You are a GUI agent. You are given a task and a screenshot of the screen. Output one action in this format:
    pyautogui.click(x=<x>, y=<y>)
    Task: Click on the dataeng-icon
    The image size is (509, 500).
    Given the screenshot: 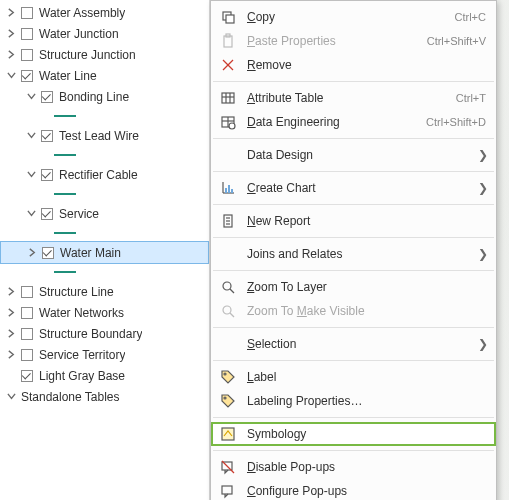 What is the action you would take?
    pyautogui.click(x=228, y=122)
    